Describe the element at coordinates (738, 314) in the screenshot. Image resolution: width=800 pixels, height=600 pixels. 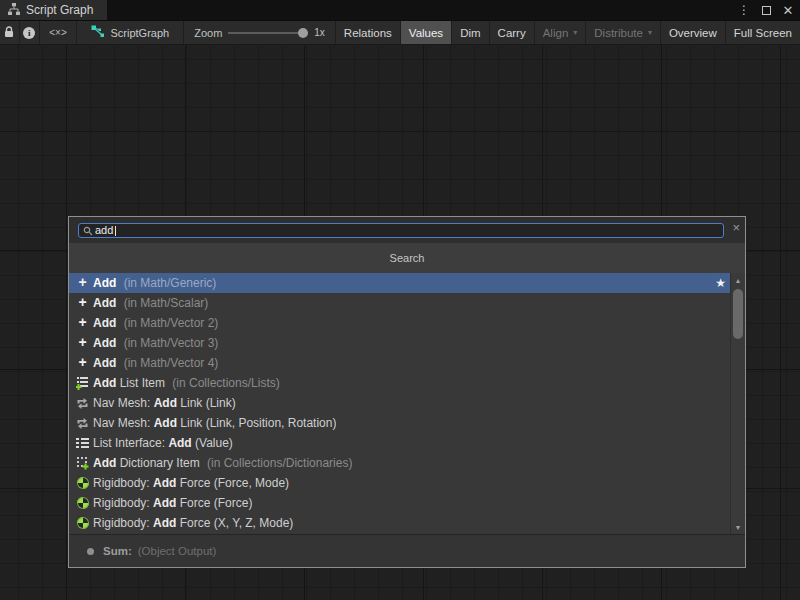
I see `scrollbar-thumb` at that location.